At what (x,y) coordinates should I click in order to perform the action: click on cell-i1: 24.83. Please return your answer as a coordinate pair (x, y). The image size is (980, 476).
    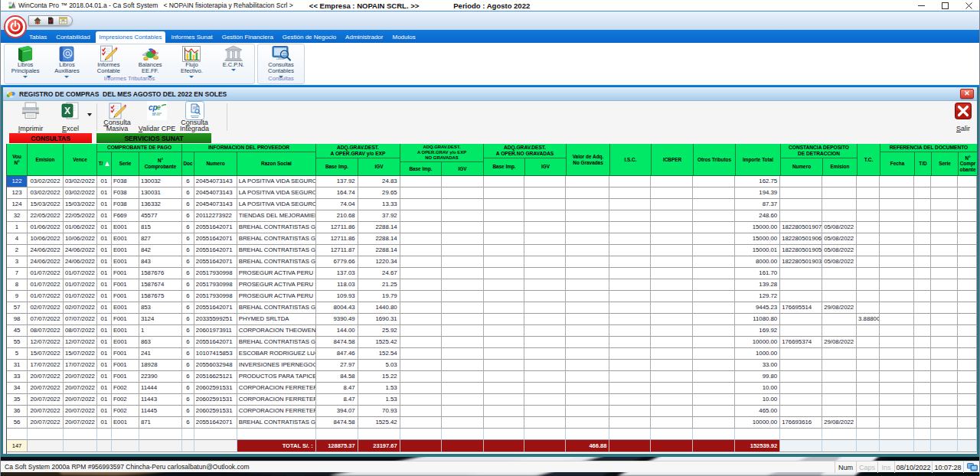
    Looking at the image, I should click on (380, 182).